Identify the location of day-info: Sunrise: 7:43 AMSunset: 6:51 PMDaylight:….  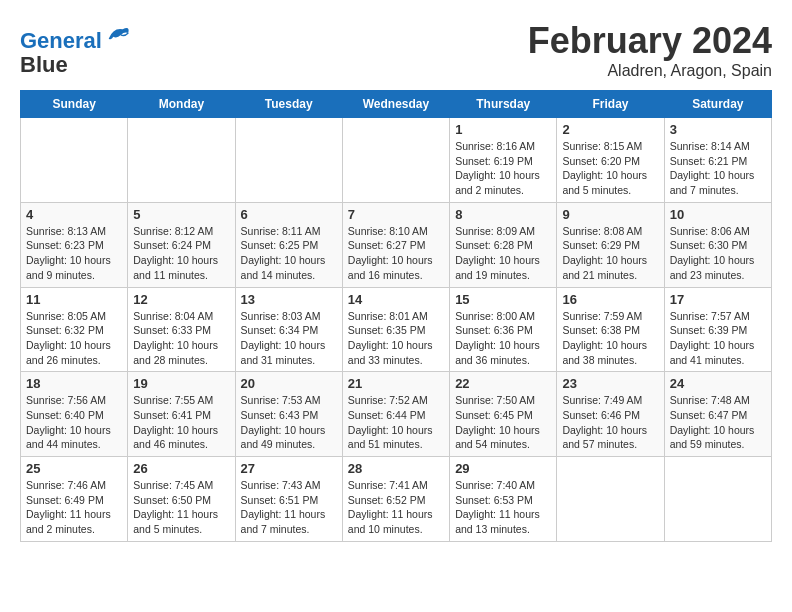
(289, 508).